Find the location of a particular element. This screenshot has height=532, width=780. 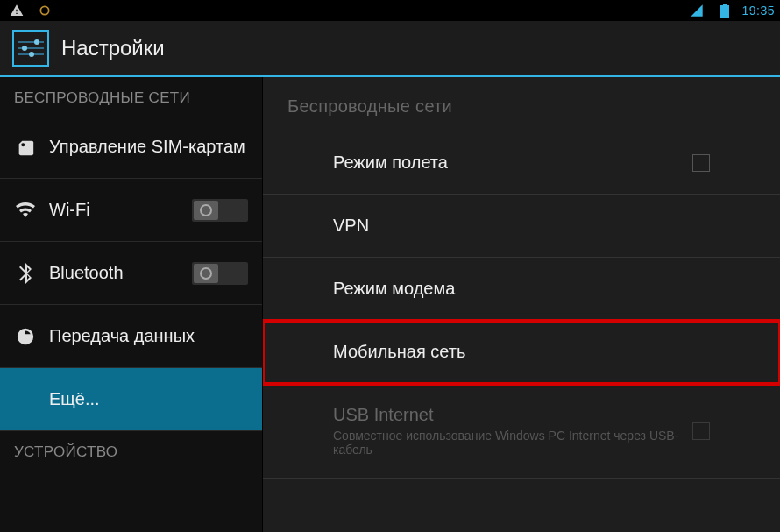

sim-icon is located at coordinates (25, 147).